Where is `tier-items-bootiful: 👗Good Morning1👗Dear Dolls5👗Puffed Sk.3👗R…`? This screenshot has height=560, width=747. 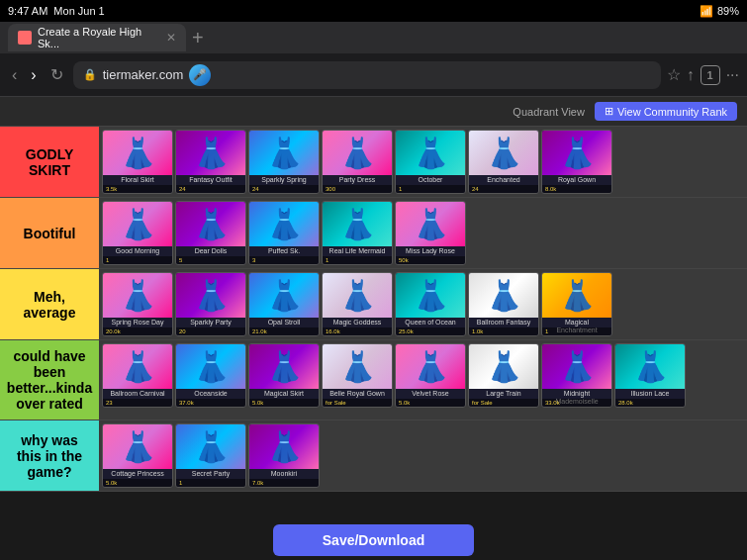 tier-items-bootiful: 👗Good Morning1👗Dear Dolls5👗Puffed Sk.3👗R… is located at coordinates (423, 233).